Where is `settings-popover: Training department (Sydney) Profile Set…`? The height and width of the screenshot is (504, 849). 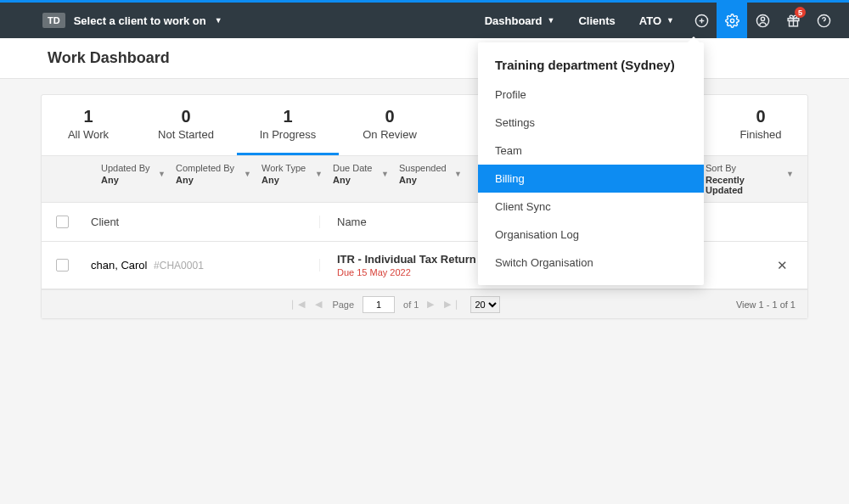
settings-popover: Training department (Sydney) Profile Set… is located at coordinates (591, 164).